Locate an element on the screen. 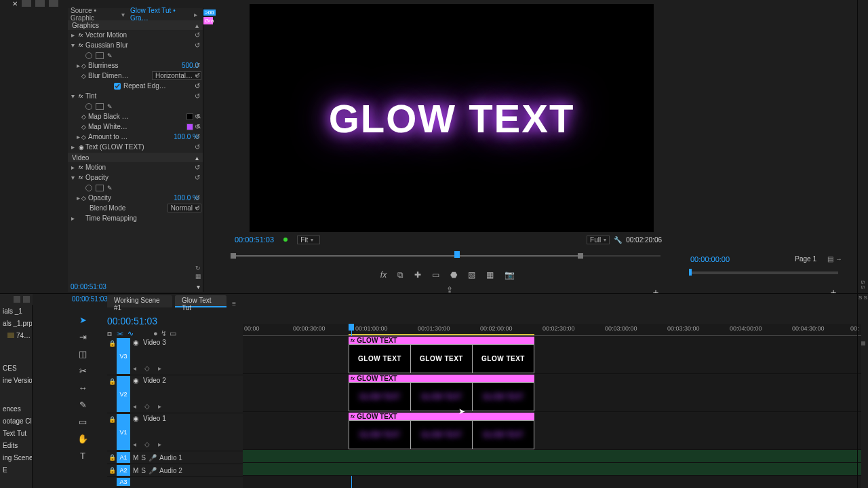 This screenshot has height=488, width=868. repeat-edge-checkbox is located at coordinates (117, 86).